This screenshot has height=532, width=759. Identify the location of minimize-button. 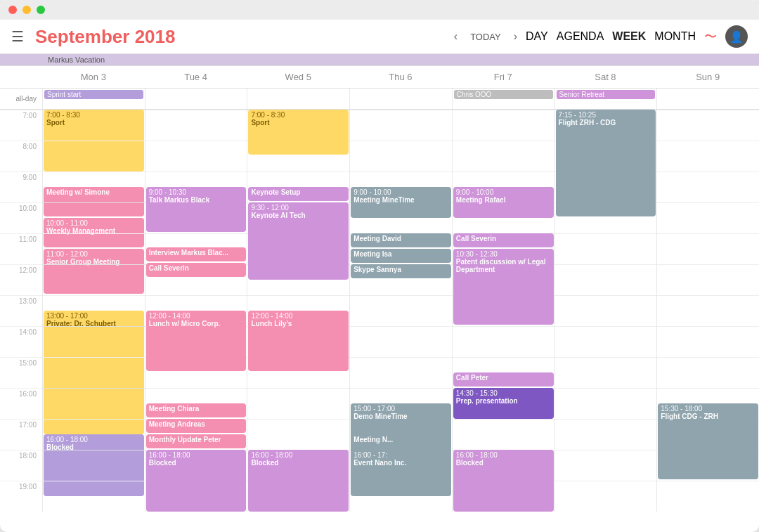
(27, 10).